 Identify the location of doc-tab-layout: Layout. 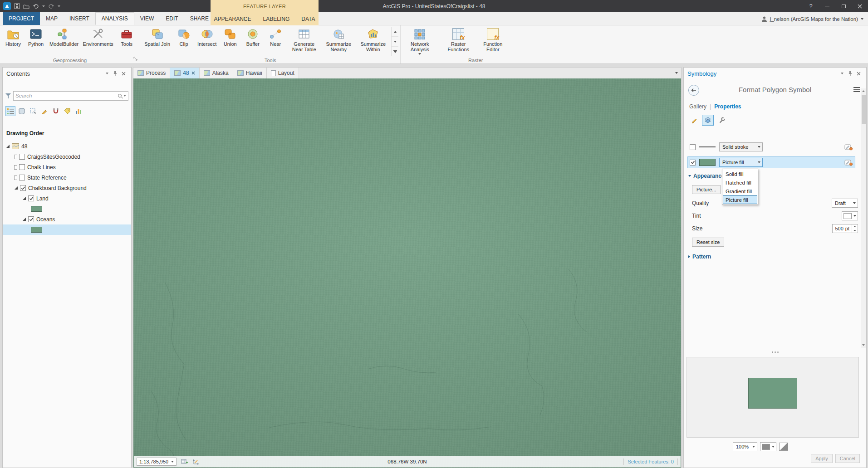
(283, 73).